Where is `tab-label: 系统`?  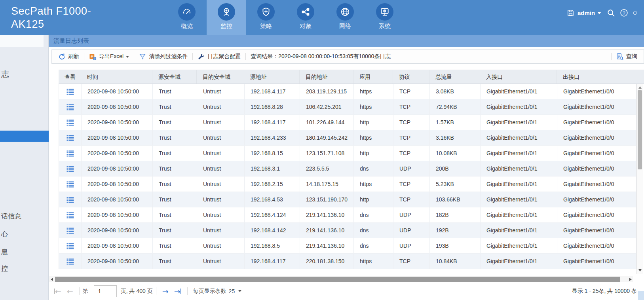 tab-label: 系统 is located at coordinates (385, 26).